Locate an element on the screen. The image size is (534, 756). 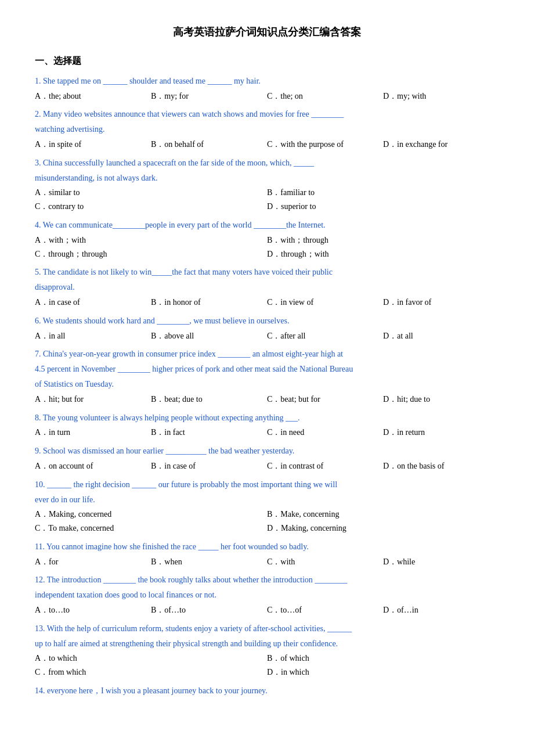
option-item: A．the; about is located at coordinates (93, 96).